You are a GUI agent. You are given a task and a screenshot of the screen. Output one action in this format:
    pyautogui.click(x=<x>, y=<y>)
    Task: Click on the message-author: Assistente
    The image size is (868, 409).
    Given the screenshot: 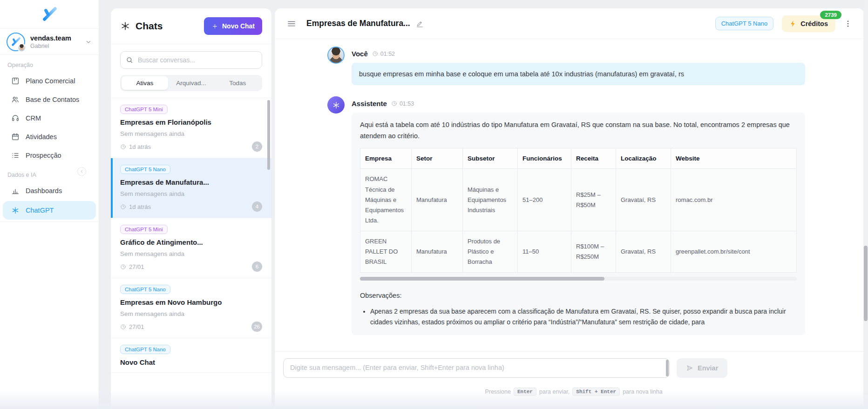 What is the action you would take?
    pyautogui.click(x=369, y=103)
    